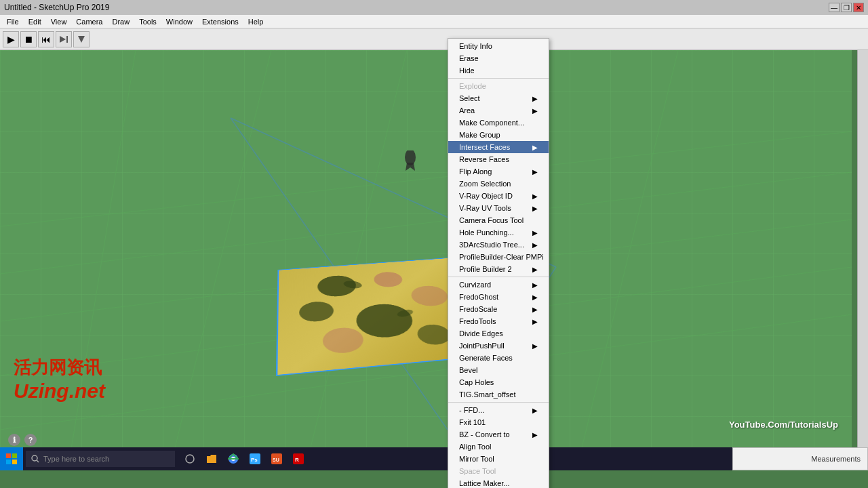  Describe the element at coordinates (148, 22) in the screenshot. I see `menu-tools: Tools` at that location.